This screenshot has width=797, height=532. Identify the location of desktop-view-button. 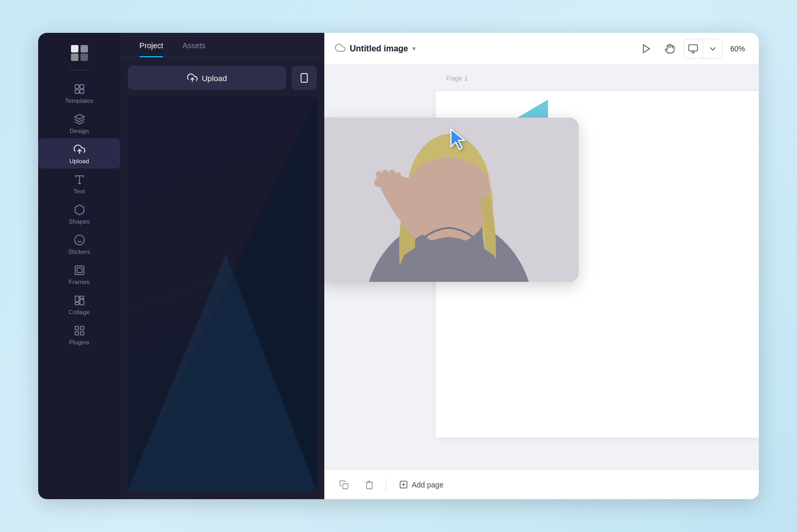
(694, 49).